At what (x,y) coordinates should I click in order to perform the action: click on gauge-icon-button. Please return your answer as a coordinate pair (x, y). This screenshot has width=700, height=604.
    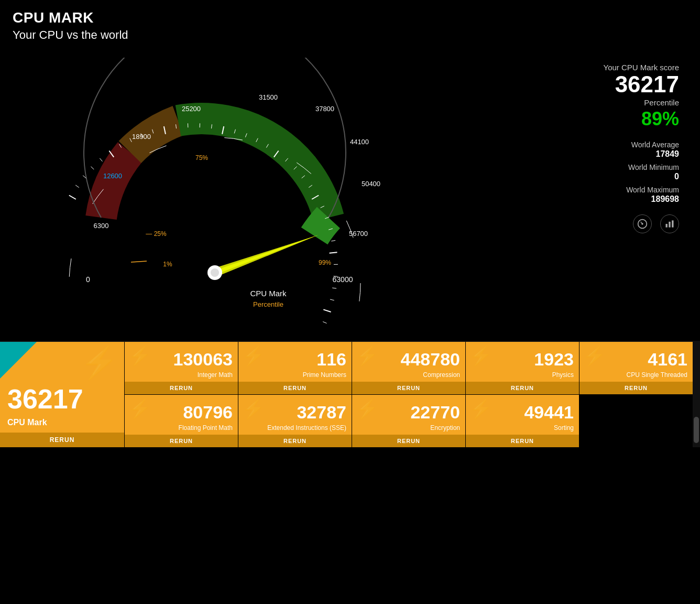
    Looking at the image, I should click on (642, 224).